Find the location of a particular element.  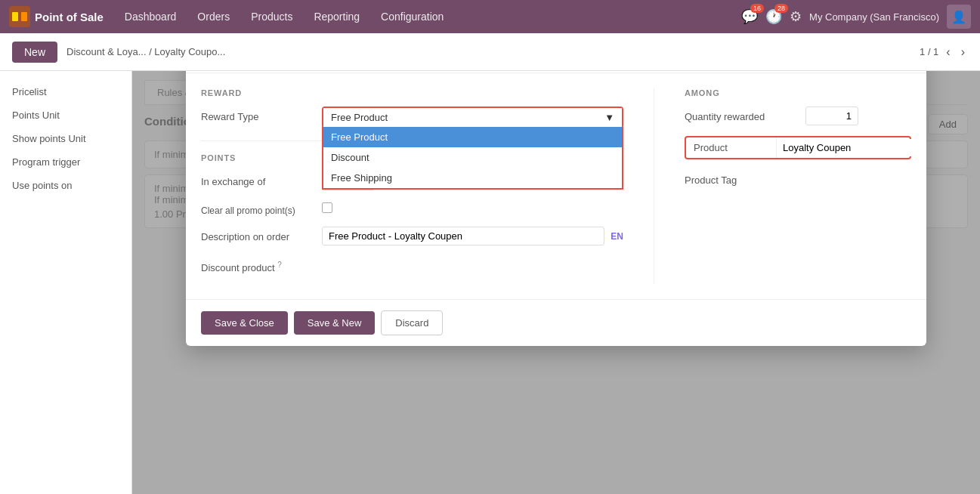

dropdown-arrow-icon: ▼ is located at coordinates (609, 118).